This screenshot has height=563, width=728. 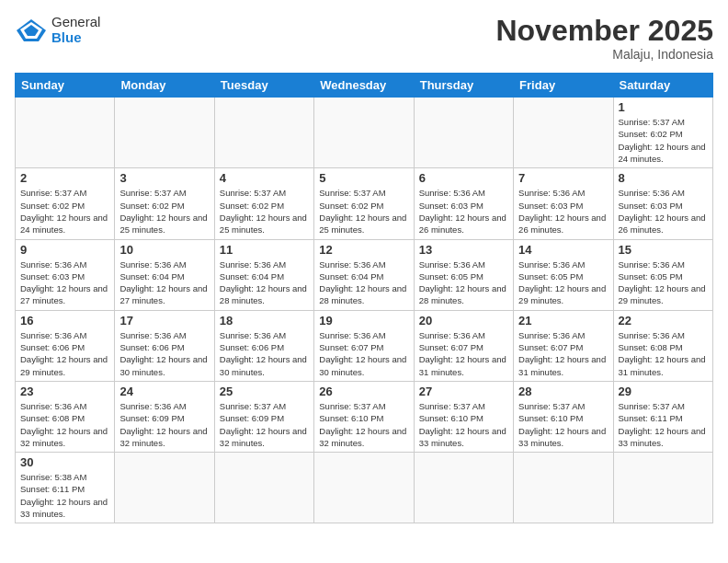 I want to click on day-number: 27, so click(x=463, y=392).